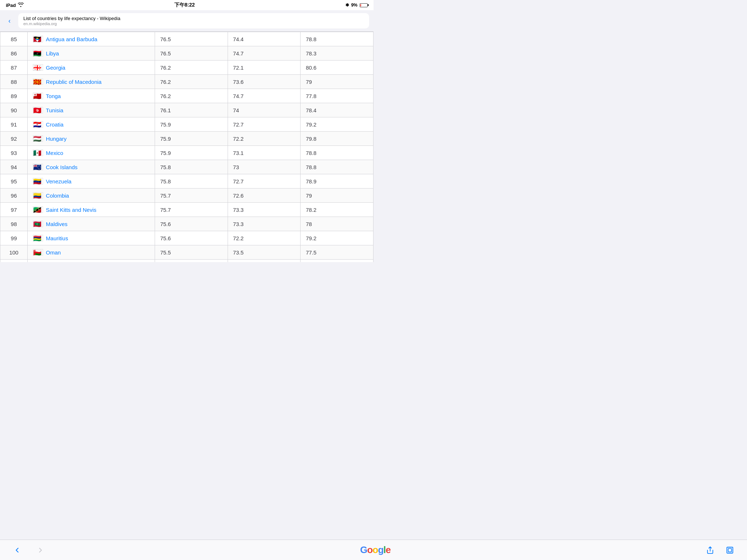 Image resolution: width=747 pixels, height=560 pixels. I want to click on flag-icon: 🇭🇷, so click(38, 124).